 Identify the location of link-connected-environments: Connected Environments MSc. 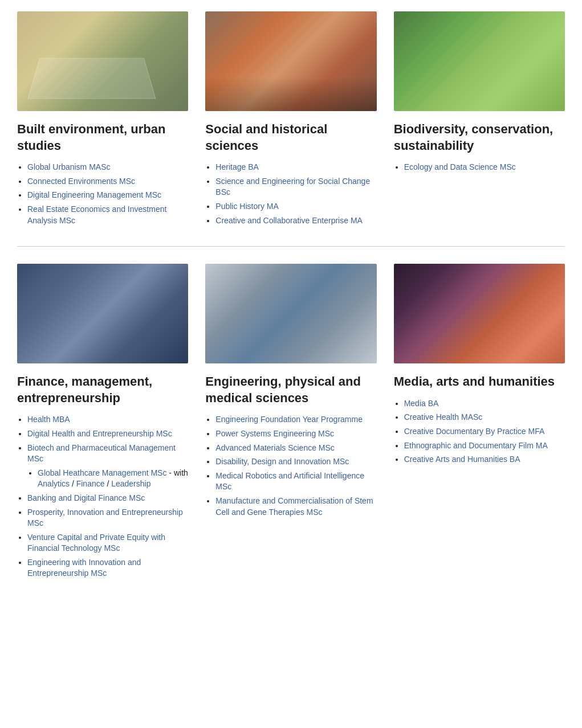
(81, 181).